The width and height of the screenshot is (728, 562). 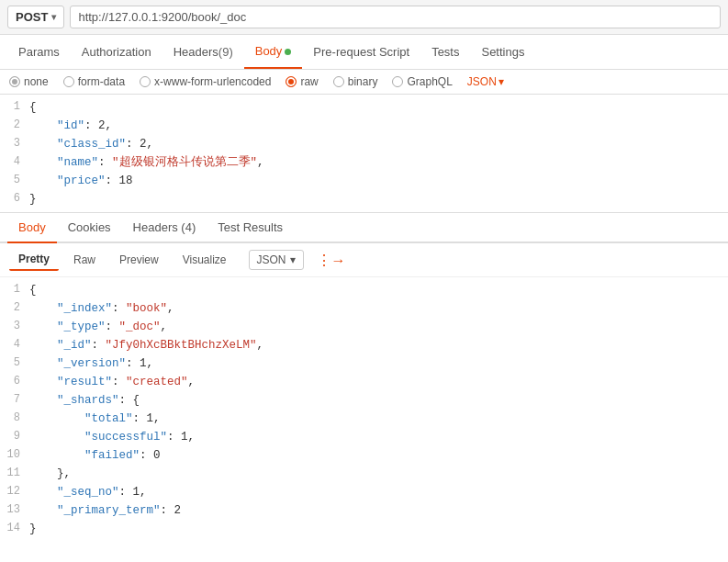 I want to click on resp-line-4: 4 "_id": "Jfy0hXcBBktBHchzXeLM",, so click(x=364, y=345).